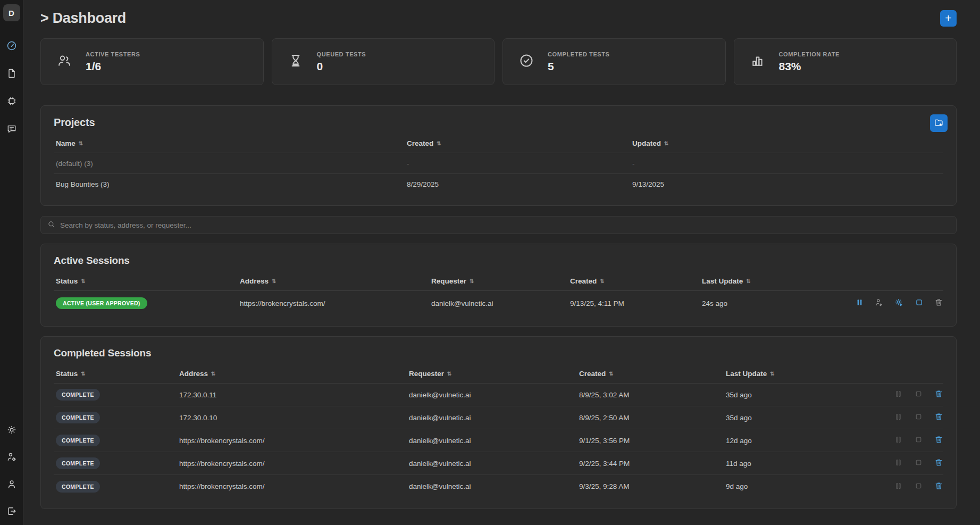 The image size is (980, 525). What do you see at coordinates (12, 13) in the screenshot?
I see `app-logo: D` at bounding box center [12, 13].